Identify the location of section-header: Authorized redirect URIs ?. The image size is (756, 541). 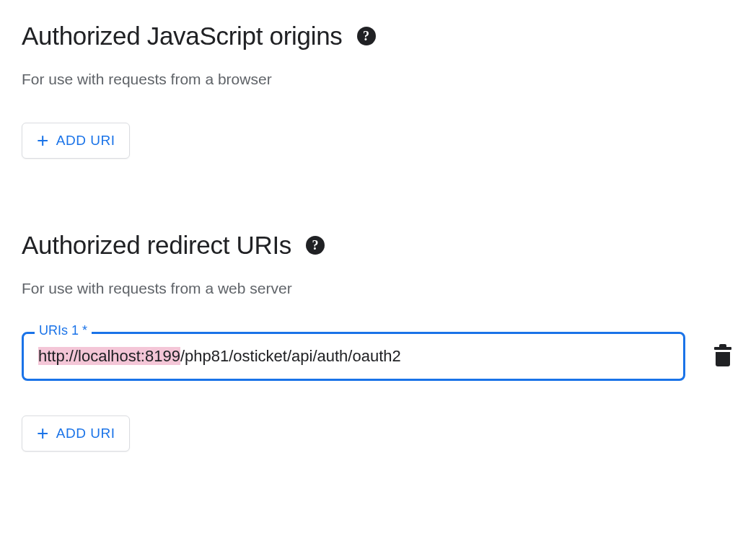
(378, 245).